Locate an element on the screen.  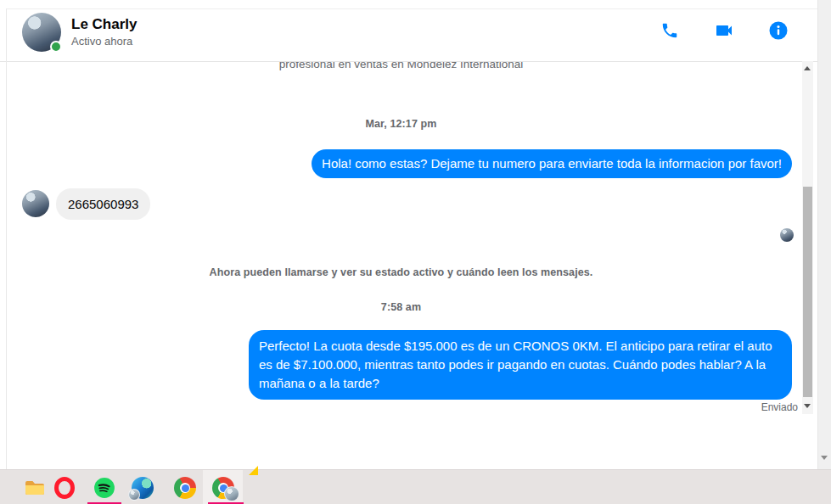
video-call-icon is located at coordinates (724, 31).